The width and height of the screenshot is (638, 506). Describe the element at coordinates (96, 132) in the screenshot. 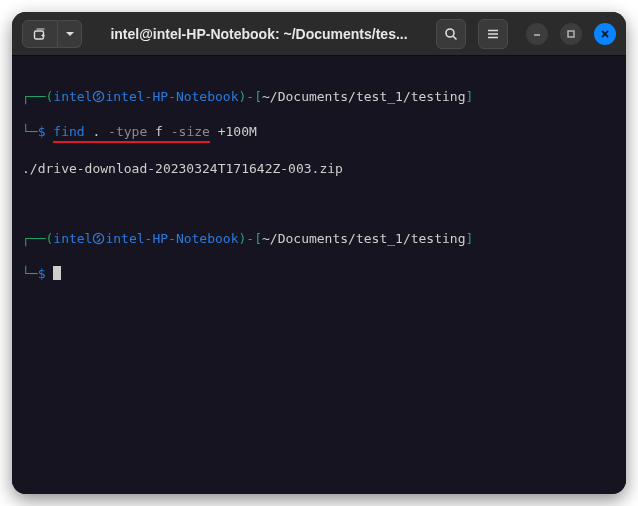

I see `cmd-path: .` at that location.